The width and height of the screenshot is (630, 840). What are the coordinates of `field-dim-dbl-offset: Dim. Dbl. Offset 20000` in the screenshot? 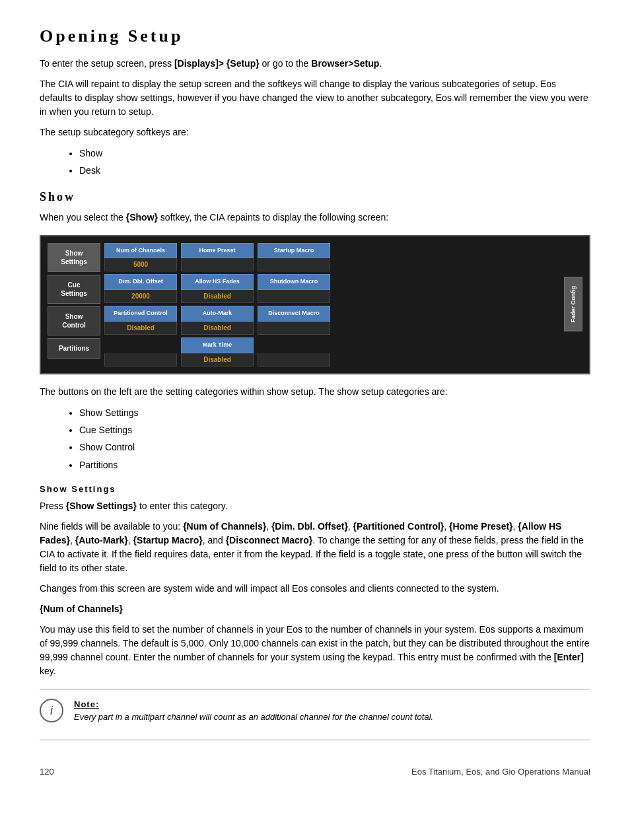 It's located at (141, 289).